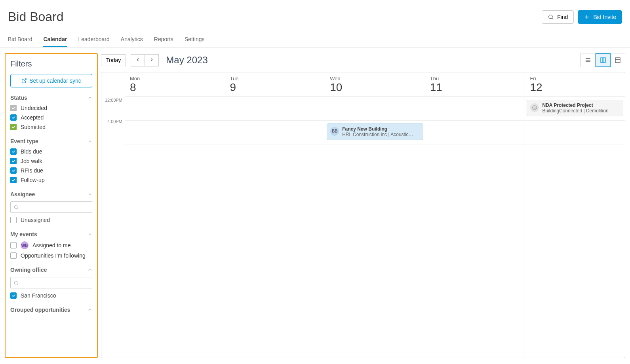 This screenshot has height=364, width=630. What do you see at coordinates (51, 220) in the screenshot?
I see `checkbox-unassigned: Unassigned` at bounding box center [51, 220].